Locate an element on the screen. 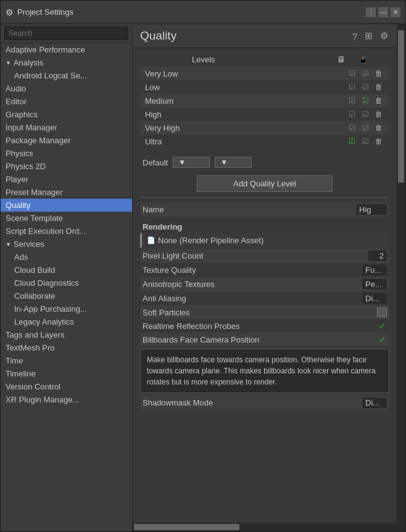 This screenshot has height=532, width=406. sidebar-search-input is located at coordinates (67, 33).